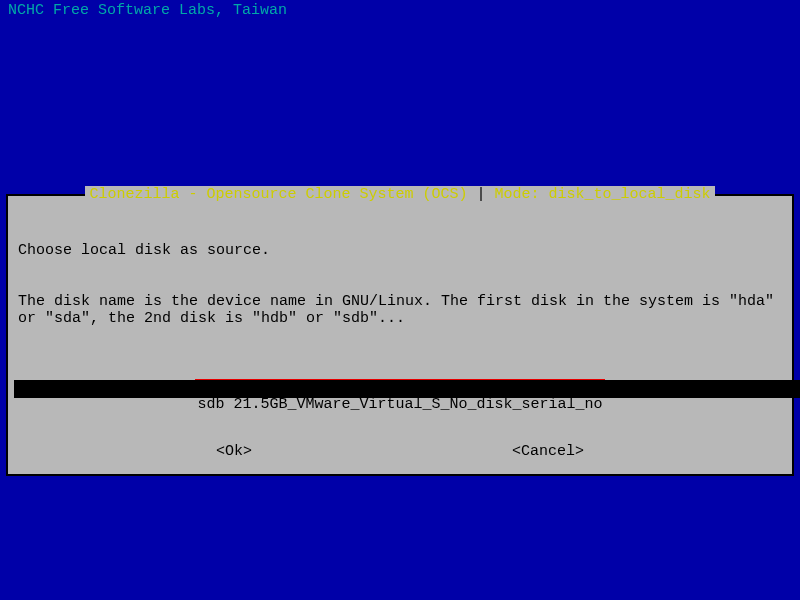 Image resolution: width=800 pixels, height=600 pixels. Describe the element at coordinates (234, 452) in the screenshot. I see `ok-button: <Ok>` at that location.